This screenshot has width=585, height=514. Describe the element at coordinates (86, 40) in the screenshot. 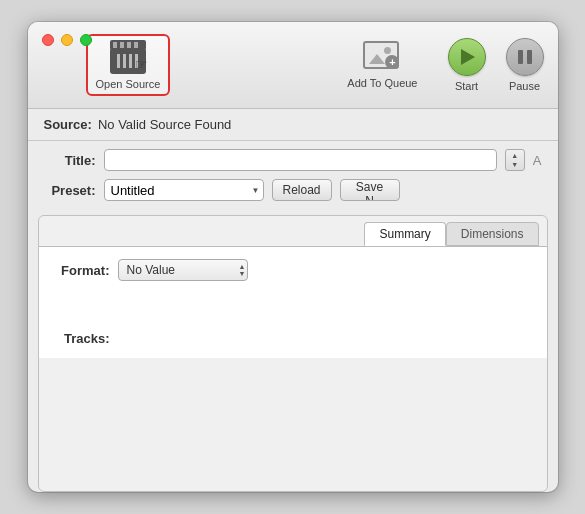

I see `maximize-button` at that location.